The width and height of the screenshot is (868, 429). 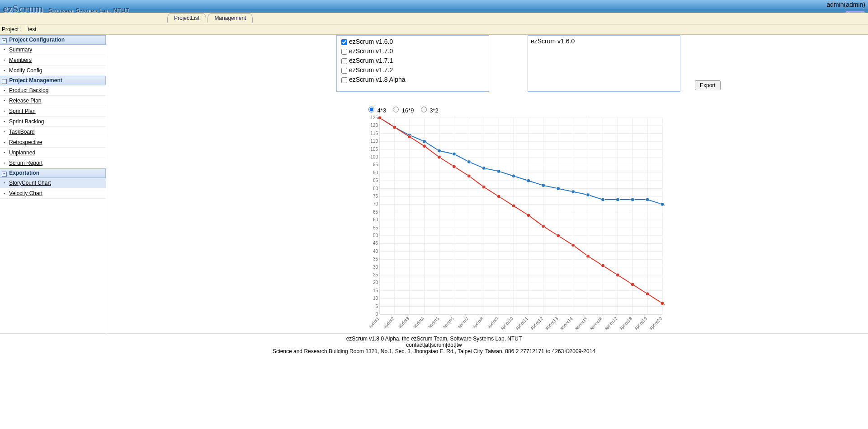 What do you see at coordinates (376, 196) in the screenshot?
I see `svg-text: 75` at bounding box center [376, 196].